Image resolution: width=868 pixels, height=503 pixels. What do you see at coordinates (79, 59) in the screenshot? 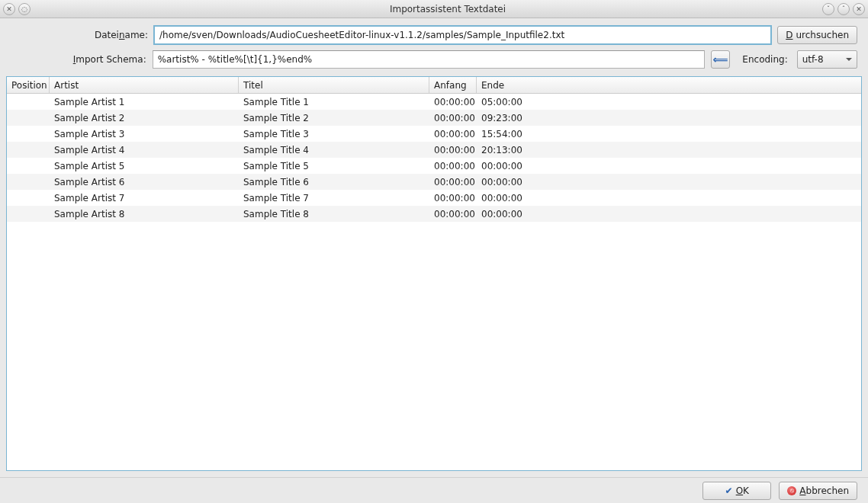
I see `schema-label: Import Schema:` at bounding box center [79, 59].